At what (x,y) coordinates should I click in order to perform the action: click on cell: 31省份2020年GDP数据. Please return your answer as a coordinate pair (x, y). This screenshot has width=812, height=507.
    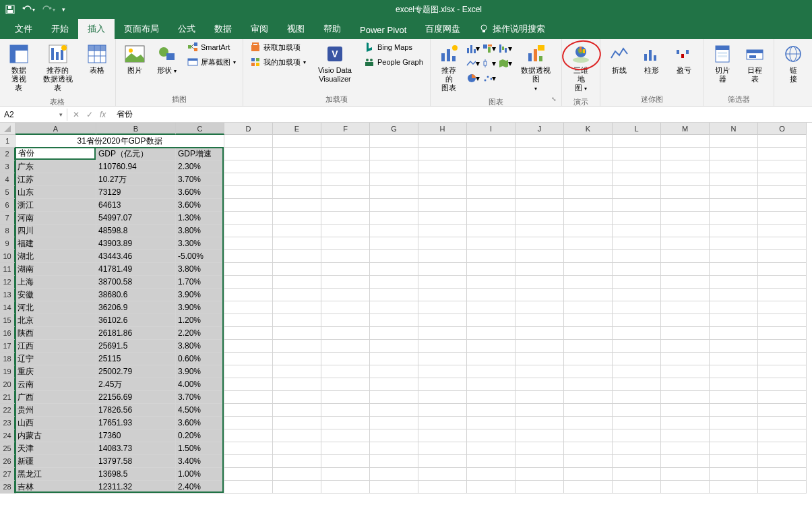
    Looking at the image, I should click on (120, 142).